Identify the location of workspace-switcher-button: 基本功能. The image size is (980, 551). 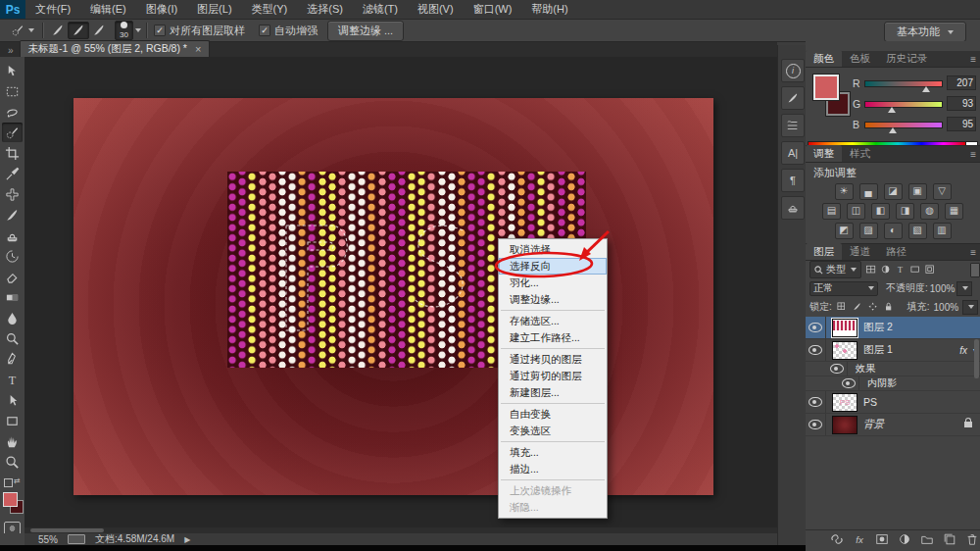
(925, 31).